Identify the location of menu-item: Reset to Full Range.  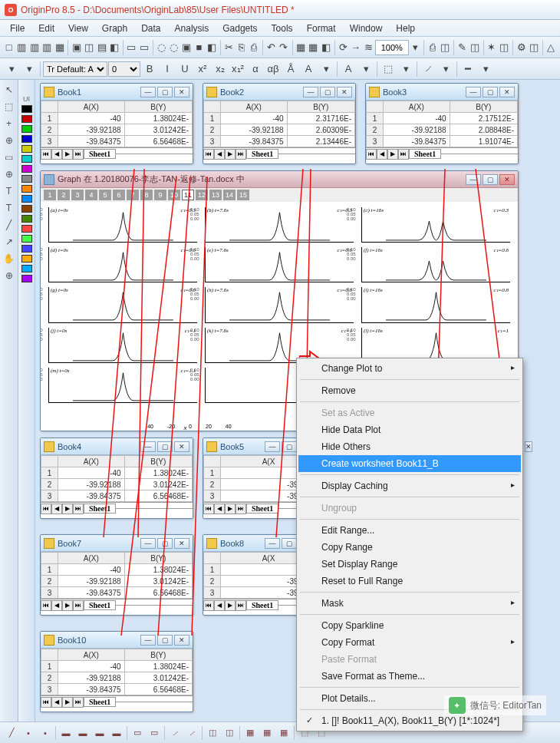
(410, 581).